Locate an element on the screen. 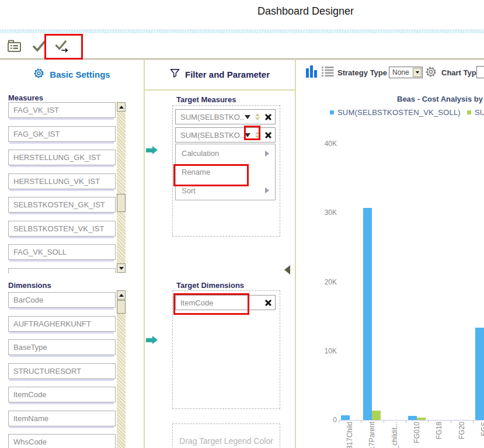 The width and height of the screenshot is (484, 448). list-item-box: AUFTRAGHERKUNFT is located at coordinates (62, 324).